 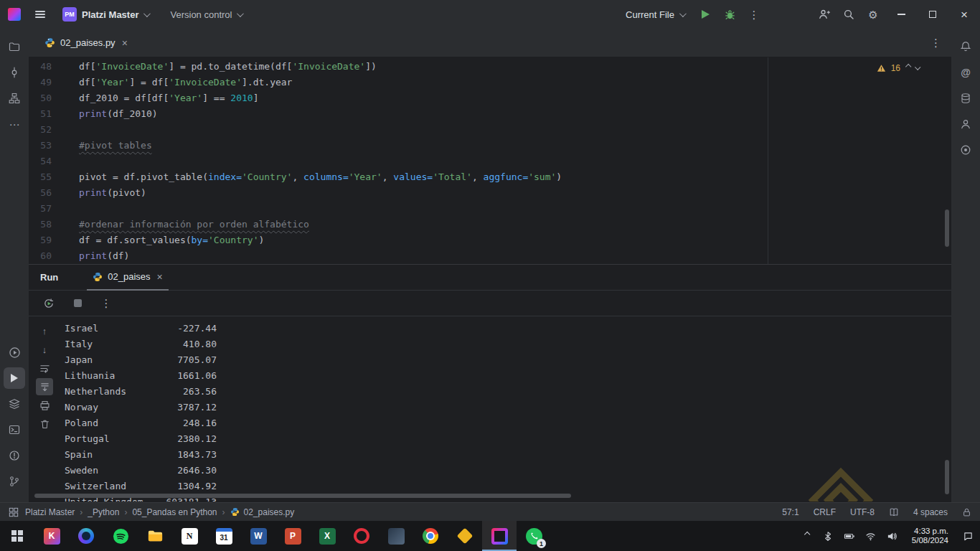 What do you see at coordinates (871, 536) in the screenshot?
I see `wifi-tray-button` at bounding box center [871, 536].